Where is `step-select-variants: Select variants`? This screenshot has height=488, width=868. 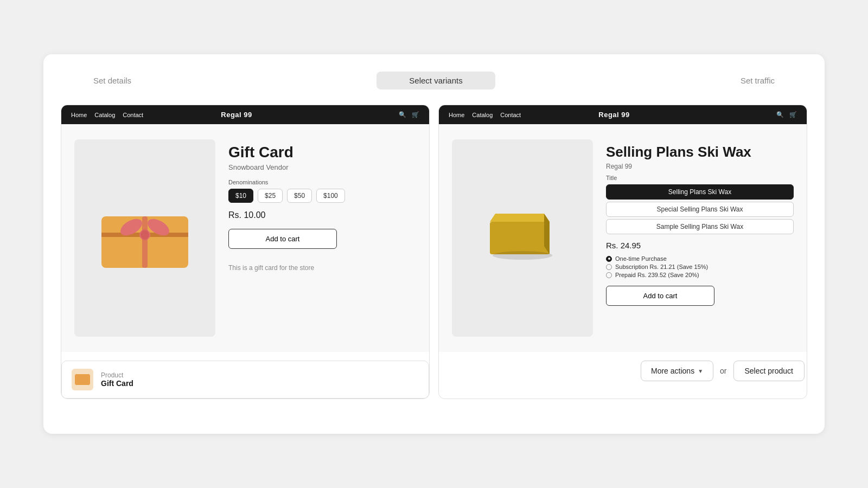
step-select-variants: Select variants is located at coordinates (436, 80).